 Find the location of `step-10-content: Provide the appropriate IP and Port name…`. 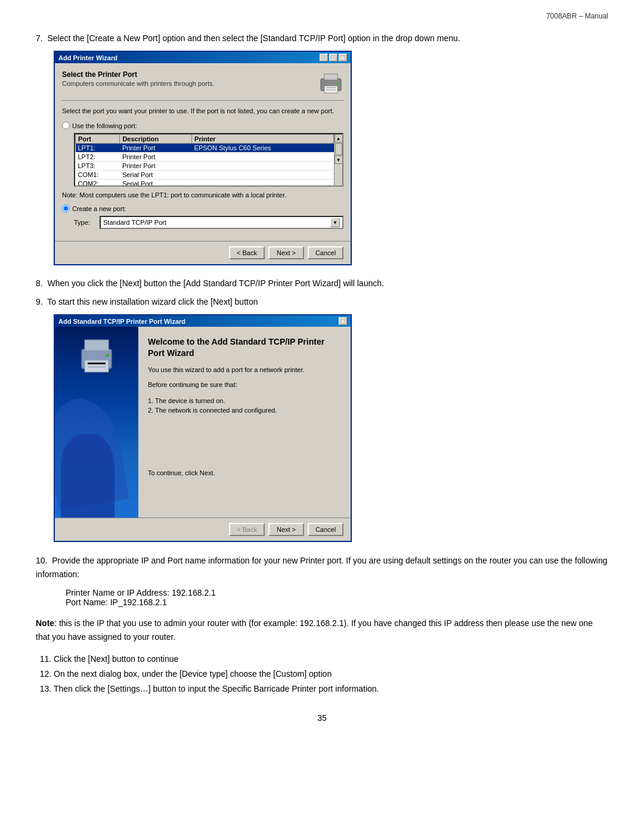

step-10-content: Provide the appropriate IP and Port name… is located at coordinates (322, 567).